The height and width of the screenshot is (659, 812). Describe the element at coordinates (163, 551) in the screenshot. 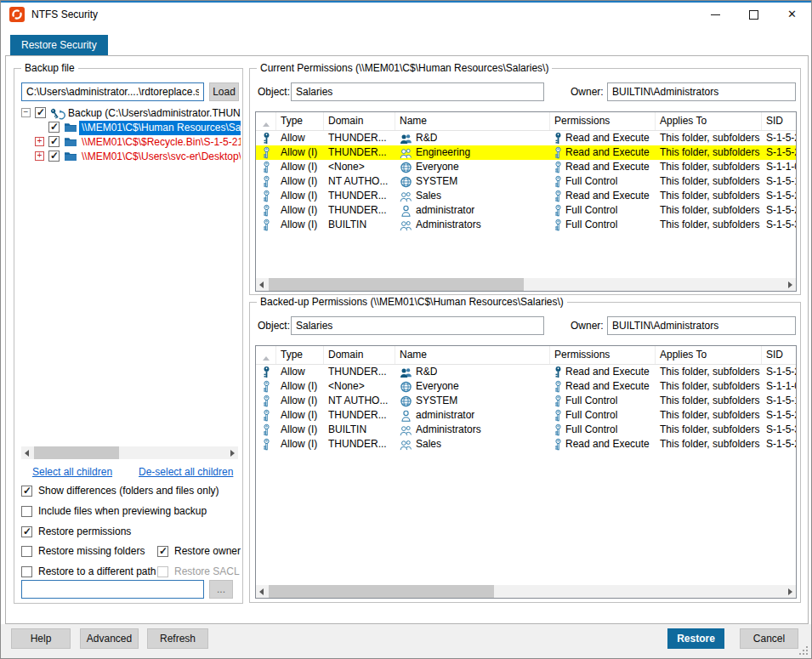

I see `restore-owner-checkbox` at that location.